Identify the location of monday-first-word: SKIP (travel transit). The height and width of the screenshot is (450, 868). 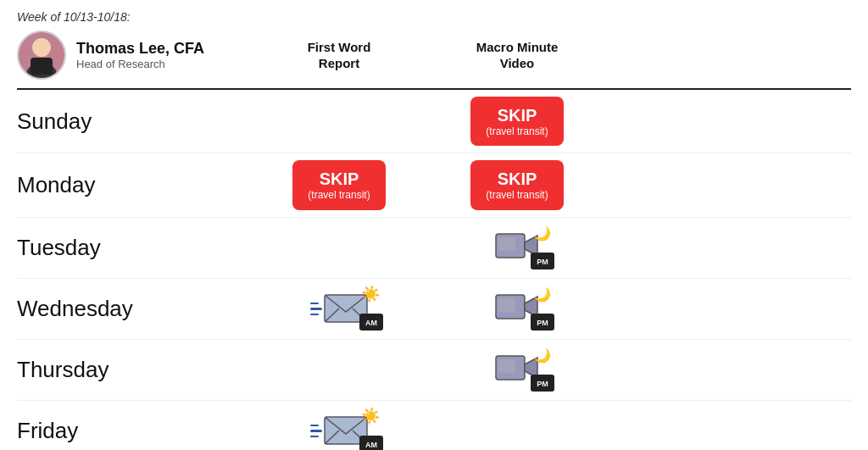
(339, 185).